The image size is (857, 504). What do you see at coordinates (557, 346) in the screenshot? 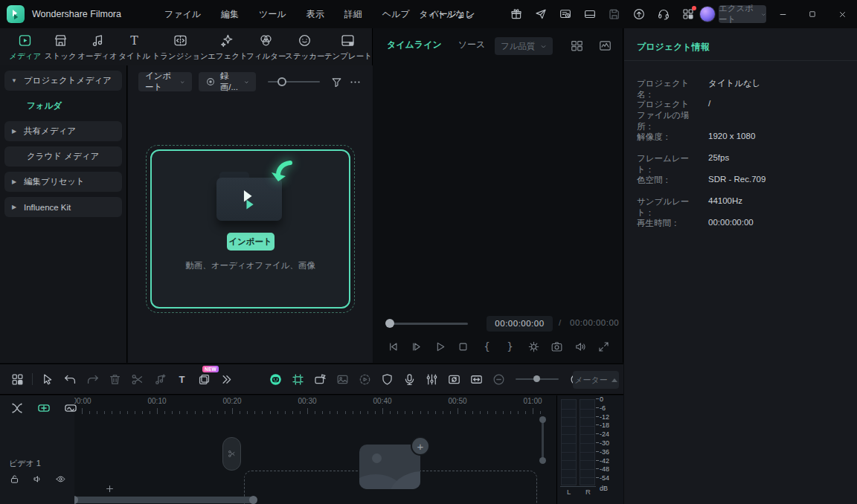
I see `snapshot-icon` at bounding box center [557, 346].